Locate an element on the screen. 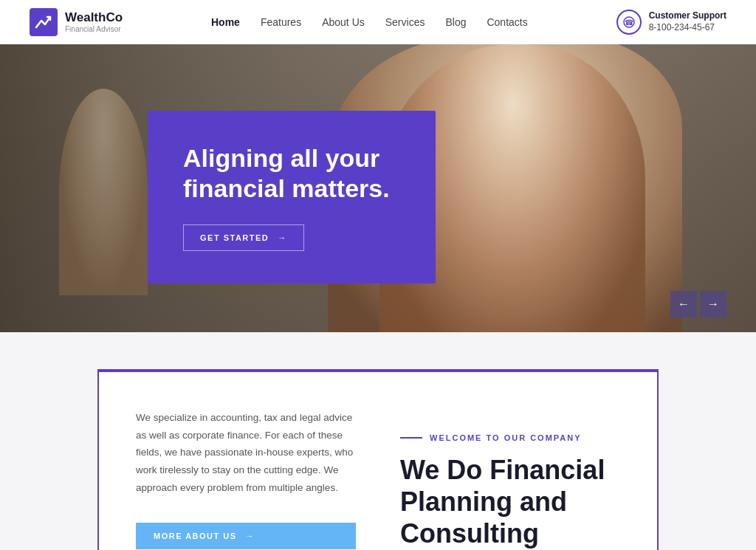  nav-contacts: Contacts is located at coordinates (506, 22).